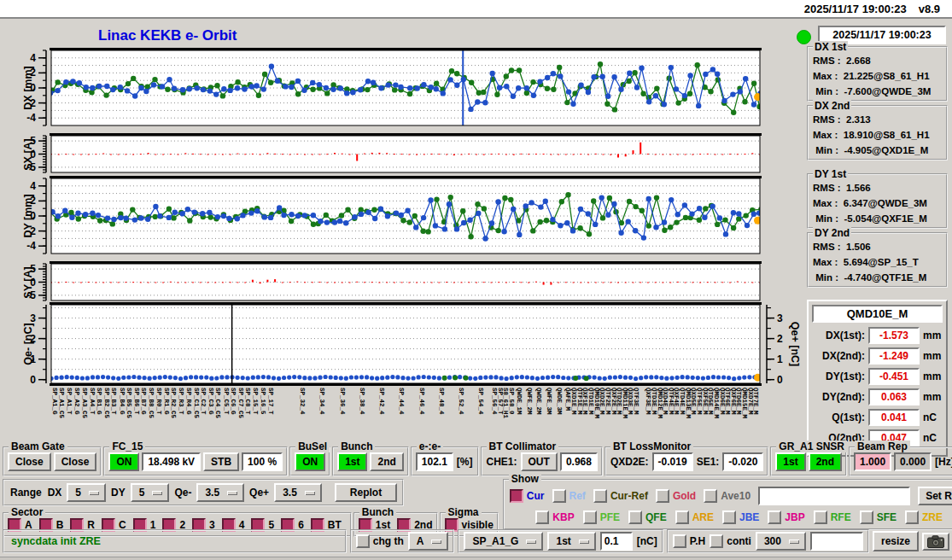  I want to click on show-are-label: ARE, so click(704, 517).